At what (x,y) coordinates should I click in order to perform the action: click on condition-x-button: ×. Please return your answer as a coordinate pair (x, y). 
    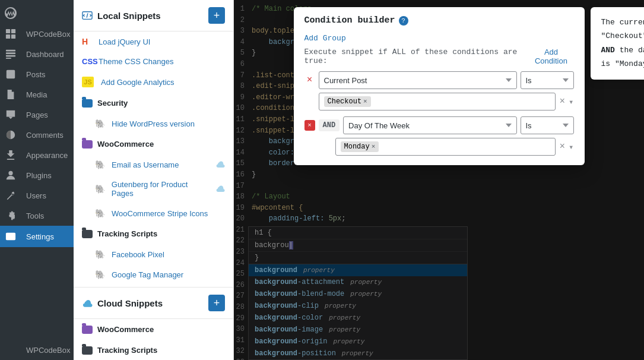
    Looking at the image, I should click on (310, 125).